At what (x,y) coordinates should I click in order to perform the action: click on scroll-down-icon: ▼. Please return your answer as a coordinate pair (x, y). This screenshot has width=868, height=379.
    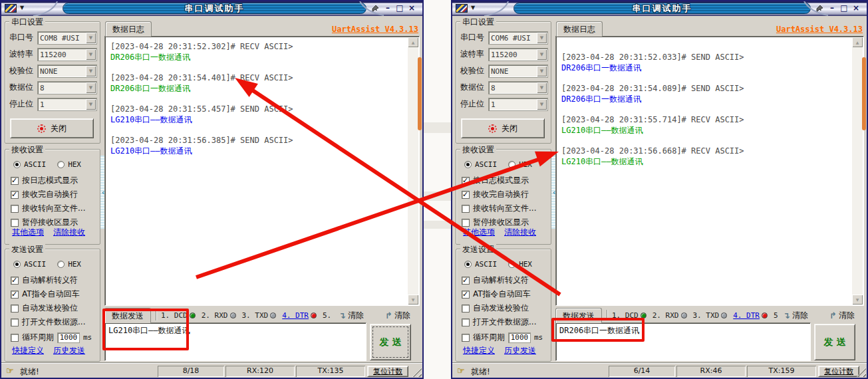
    Looking at the image, I should click on (857, 299).